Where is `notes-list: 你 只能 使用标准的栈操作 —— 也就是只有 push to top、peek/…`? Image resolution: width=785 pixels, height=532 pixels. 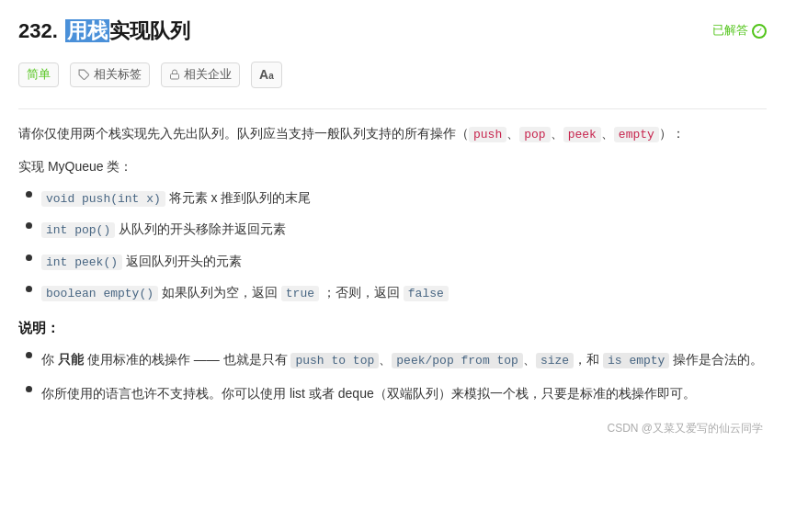
notes-list: 你 只能 使用标准的栈操作 —— 也就是只有 push to top、peek/… is located at coordinates (392, 377).